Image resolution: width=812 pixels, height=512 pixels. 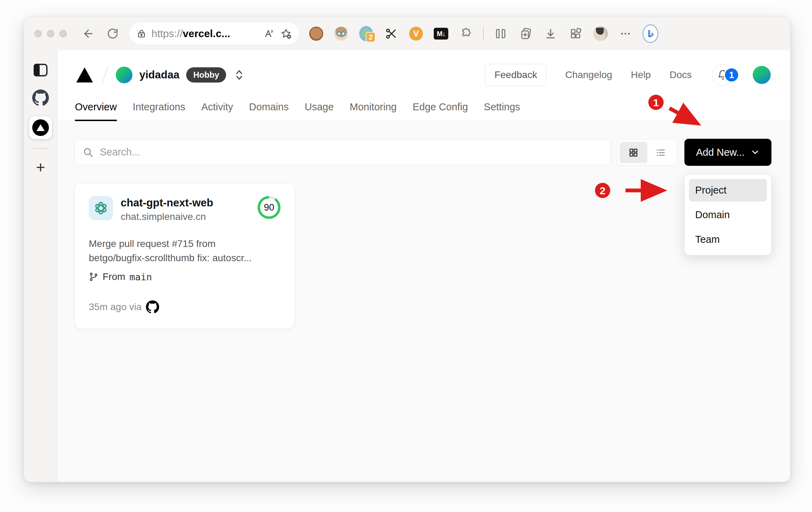 I want to click on breadcrumb-slash, so click(x=105, y=75).